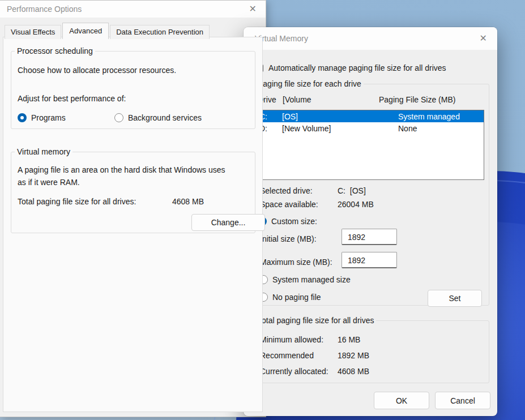 Image resolution: width=525 pixels, height=420 pixels. Describe the element at coordinates (309, 84) in the screenshot. I see `paging-file-size-legend: Paging file size for each drive` at that location.